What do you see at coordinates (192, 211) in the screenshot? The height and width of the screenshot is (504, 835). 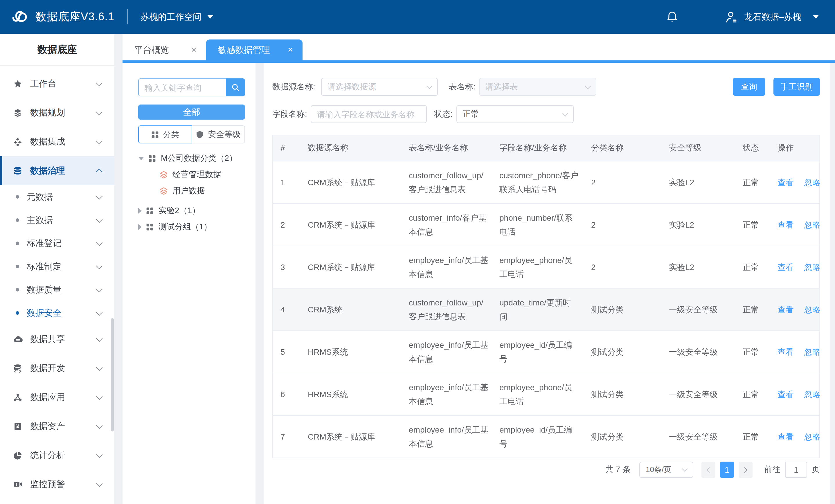 I see `tree-node-experiment2: 实验2（1）` at bounding box center [192, 211].